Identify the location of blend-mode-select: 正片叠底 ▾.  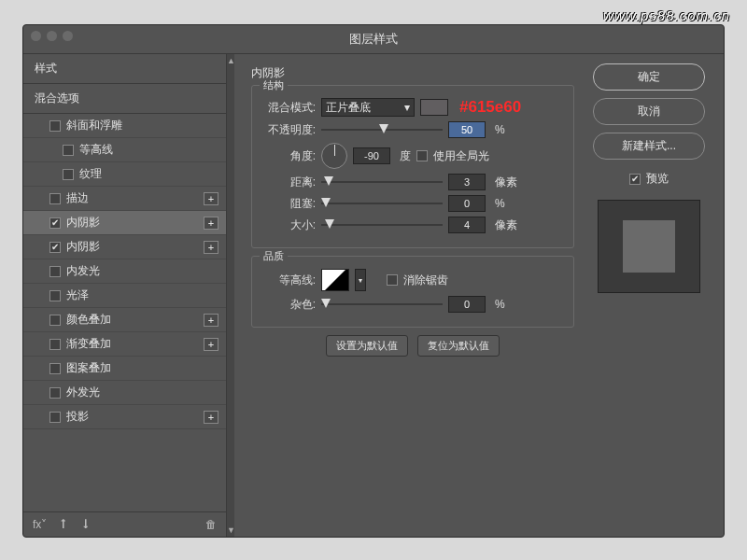
(368, 107).